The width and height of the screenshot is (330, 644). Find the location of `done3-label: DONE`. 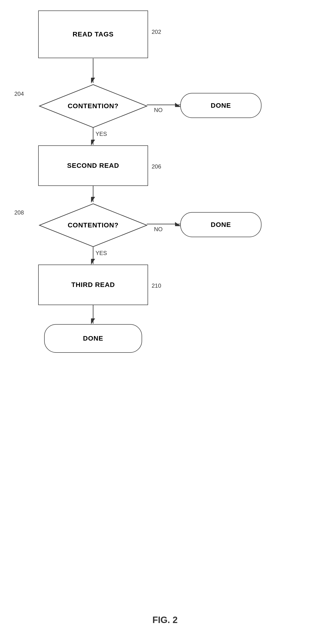

done3-label: DONE is located at coordinates (93, 338).